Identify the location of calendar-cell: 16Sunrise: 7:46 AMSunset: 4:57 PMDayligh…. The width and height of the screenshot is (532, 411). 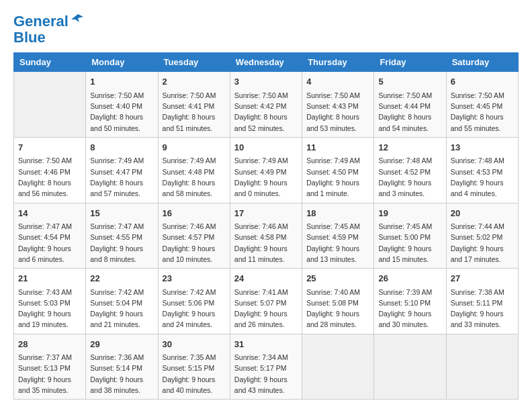
(193, 236).